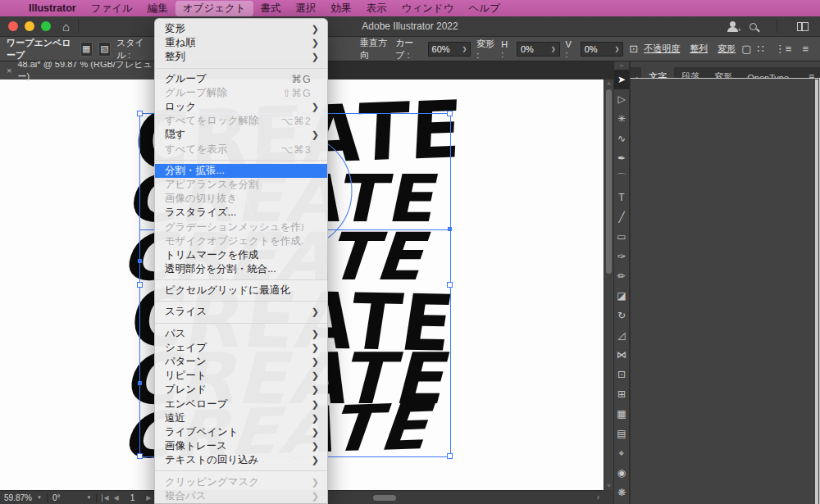 This screenshot has height=504, width=820. What do you see at coordinates (622, 138) in the screenshot?
I see `lasso-tool: ∿` at bounding box center [622, 138].